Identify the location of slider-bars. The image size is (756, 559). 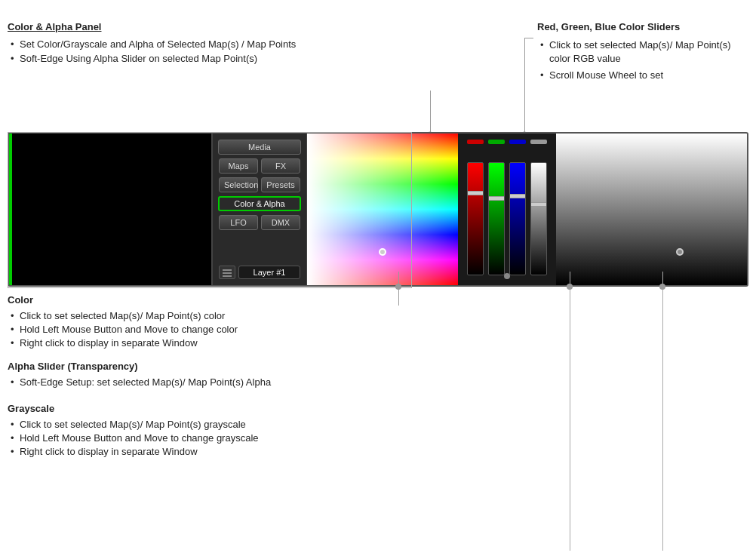
(507, 219).